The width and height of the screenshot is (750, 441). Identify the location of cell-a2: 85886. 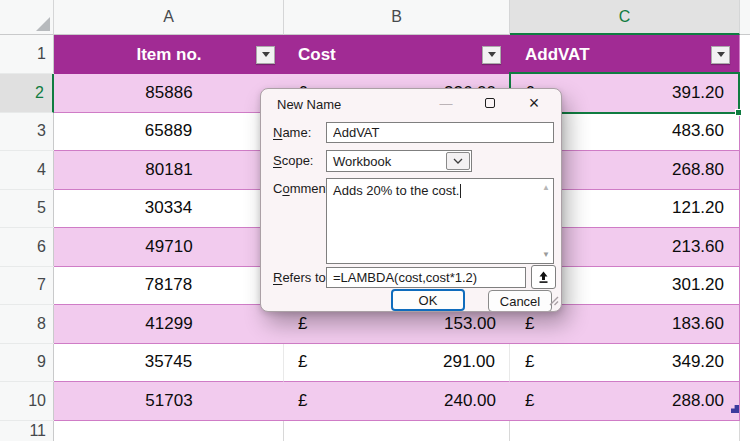
(169, 94).